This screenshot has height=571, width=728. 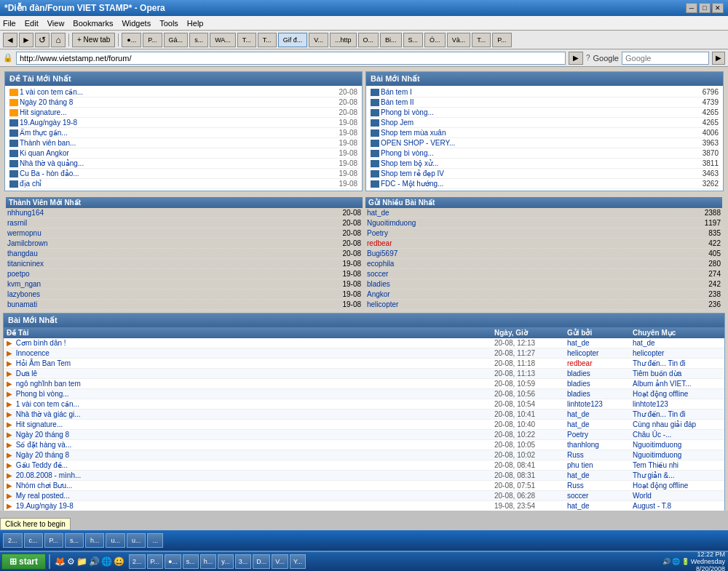 What do you see at coordinates (33, 354) in the screenshot?
I see `topic-link: Innocence` at bounding box center [33, 354].